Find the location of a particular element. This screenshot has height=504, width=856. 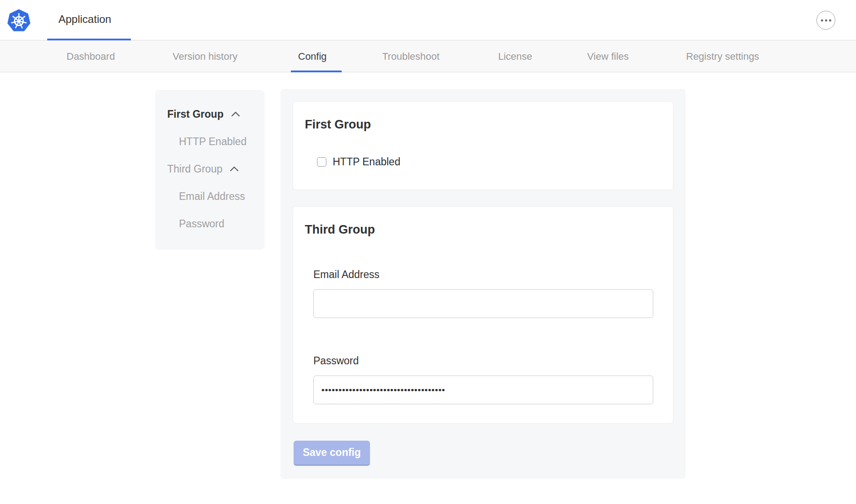

config-tab-underline is located at coordinates (317, 71).